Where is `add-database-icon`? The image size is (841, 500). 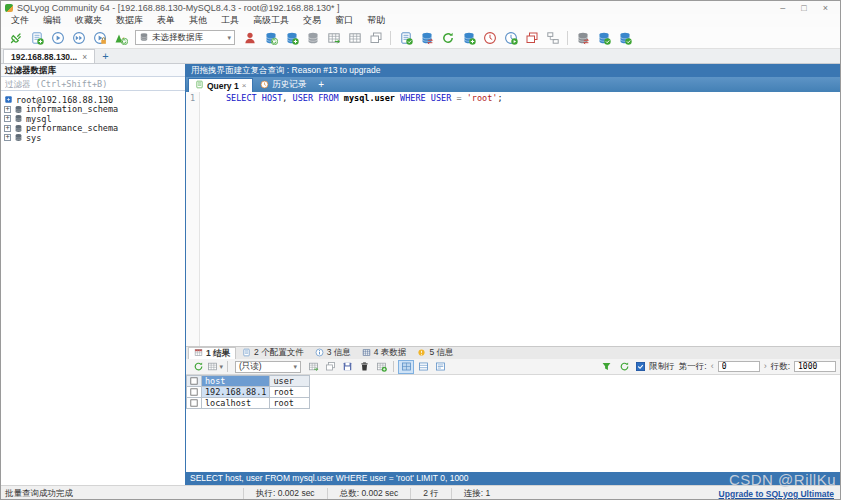 add-database-icon is located at coordinates (468, 38).